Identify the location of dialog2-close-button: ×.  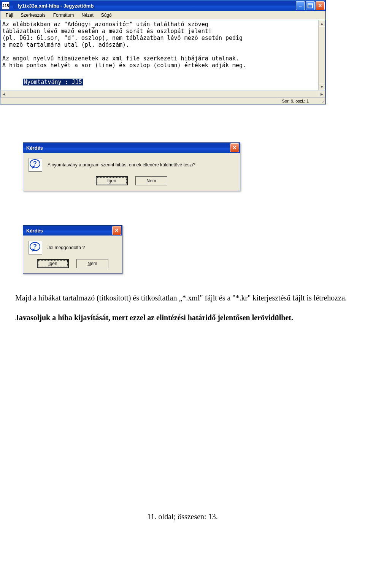
(117, 231).